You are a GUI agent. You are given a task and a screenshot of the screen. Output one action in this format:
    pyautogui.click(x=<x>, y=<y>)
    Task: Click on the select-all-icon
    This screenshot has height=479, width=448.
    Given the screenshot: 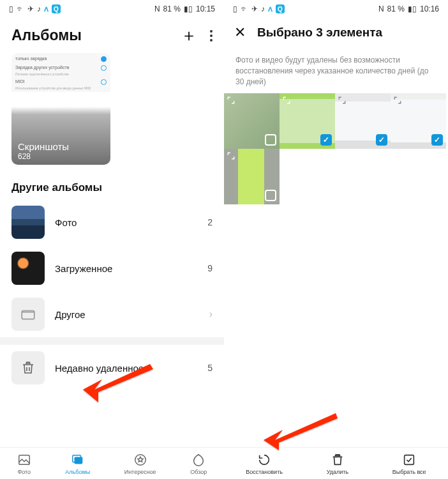 What is the action you would take?
    pyautogui.click(x=409, y=460)
    